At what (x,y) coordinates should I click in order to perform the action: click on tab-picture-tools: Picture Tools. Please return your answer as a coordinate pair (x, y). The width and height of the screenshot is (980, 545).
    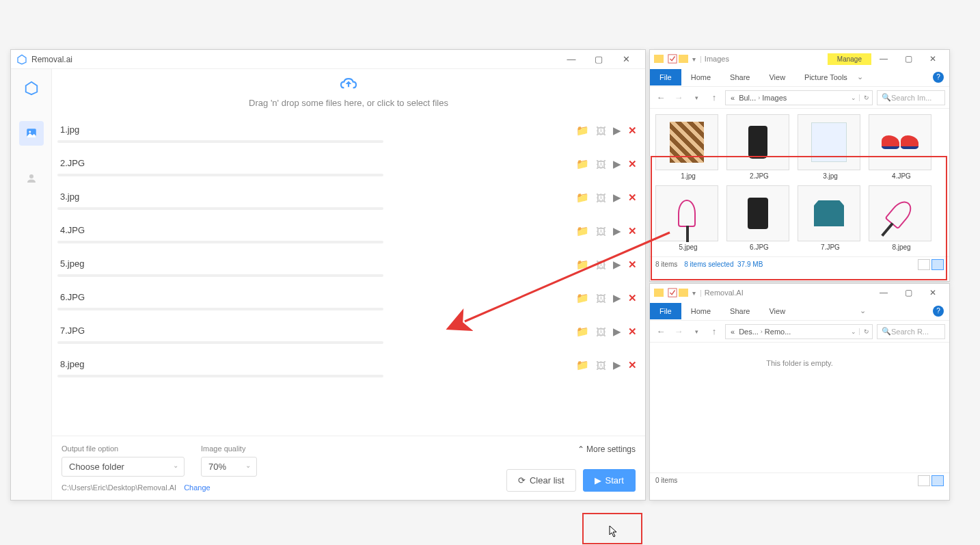
    Looking at the image, I should click on (826, 77).